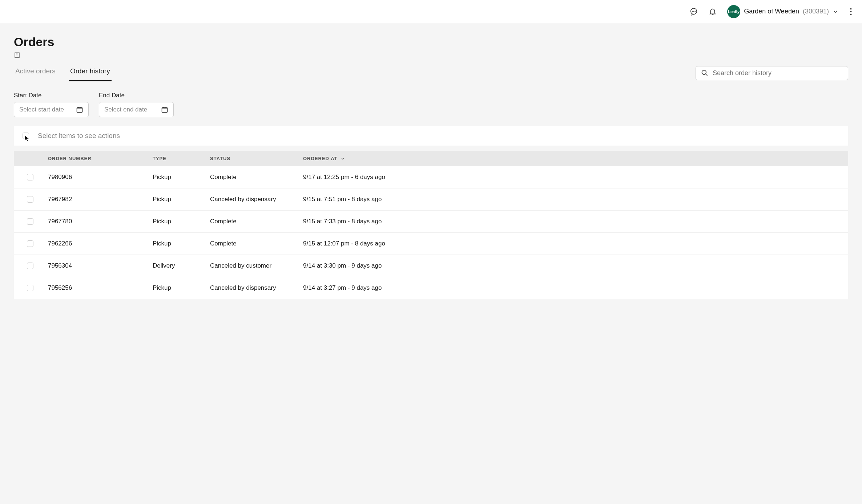  What do you see at coordinates (816, 12) in the screenshot?
I see `account-id: (300391)` at bounding box center [816, 12].